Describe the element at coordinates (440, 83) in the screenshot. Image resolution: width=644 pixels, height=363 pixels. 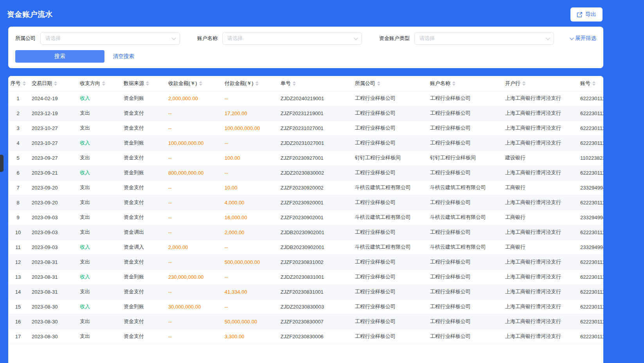
I see `column-label: 账户名称` at that location.